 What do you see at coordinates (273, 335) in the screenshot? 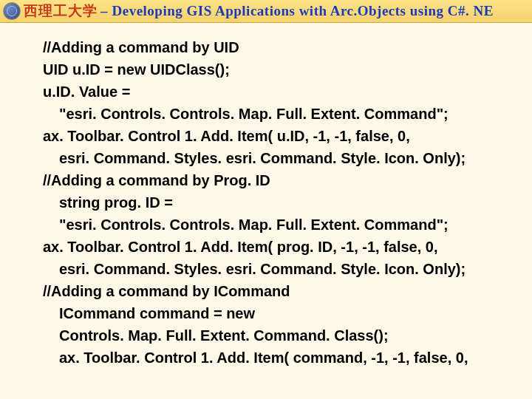
I see `code-line: Controls. Map. Full. Extent. Command. Cl…` at bounding box center [273, 335].